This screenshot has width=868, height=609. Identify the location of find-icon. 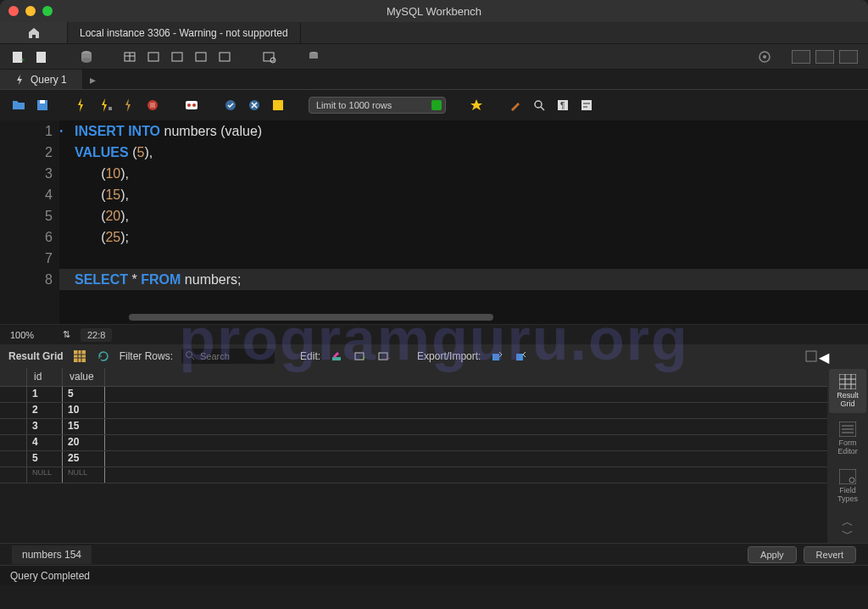
(539, 105).